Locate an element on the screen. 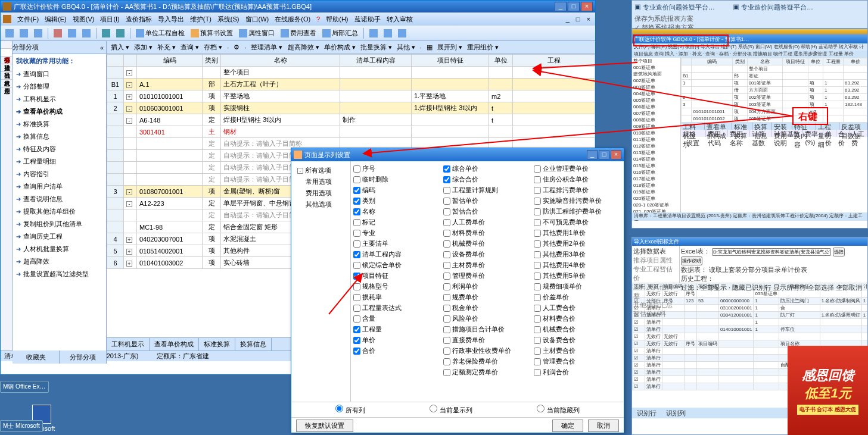 This screenshot has width=868, height=435. taskbar-item-2: M士 Microsoft is located at coordinates (21, 426).